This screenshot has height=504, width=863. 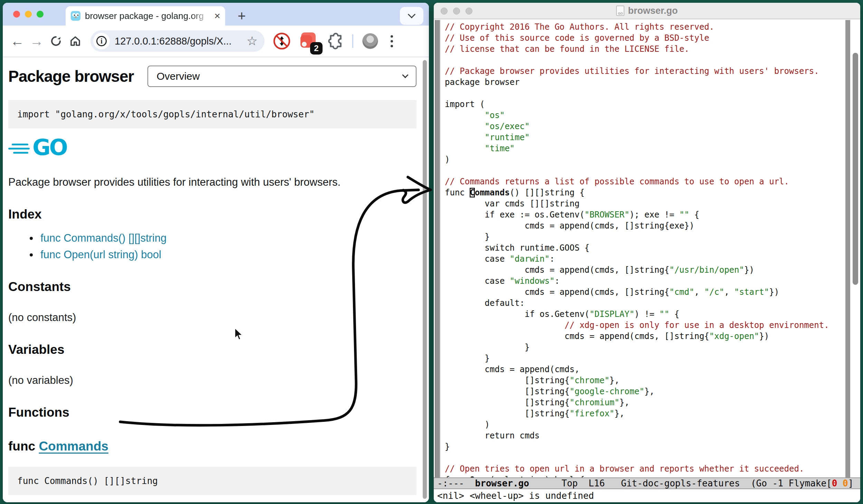 I want to click on code-line: case "darwin":, so click(x=644, y=259).